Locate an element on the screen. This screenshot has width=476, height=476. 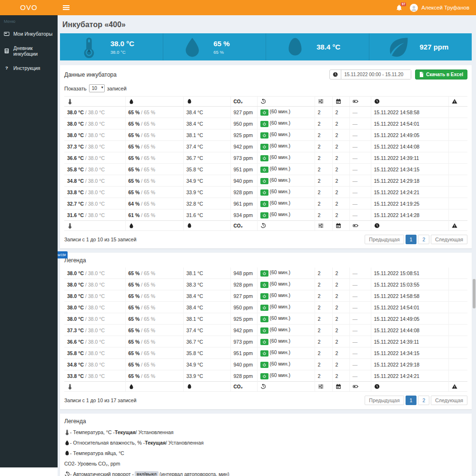
stat-card-egg: 38.4 °C is located at coordinates (317, 47).